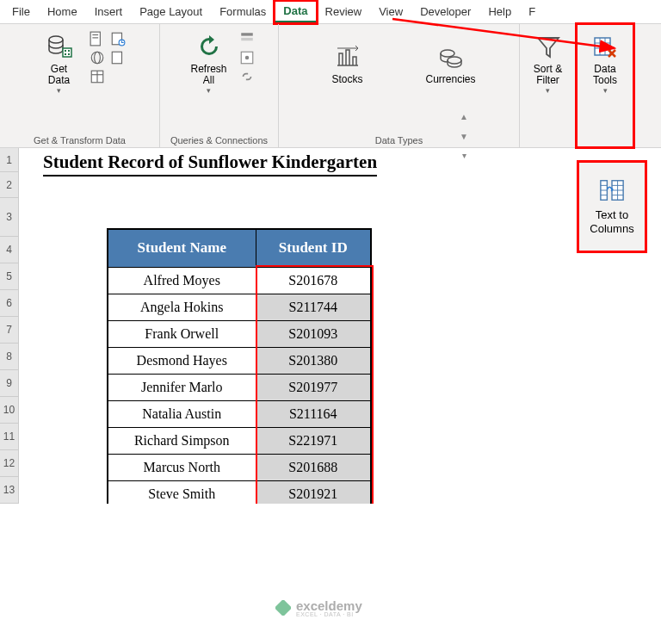 The image size is (661, 644). Describe the element at coordinates (108, 12) in the screenshot. I see `tab-insert: Insert` at that location.